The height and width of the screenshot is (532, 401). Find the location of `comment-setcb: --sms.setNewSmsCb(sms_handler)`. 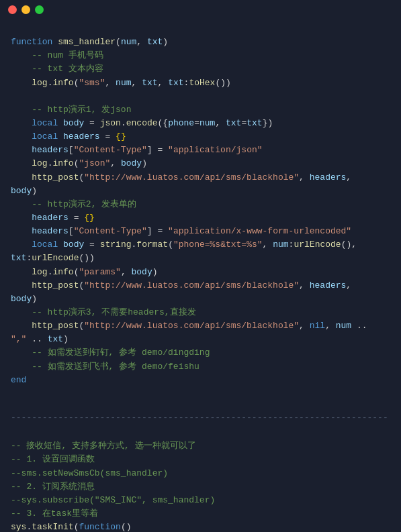

comment-setcb: --sms.setNewSmsCb(sms_handler) is located at coordinates (89, 474).